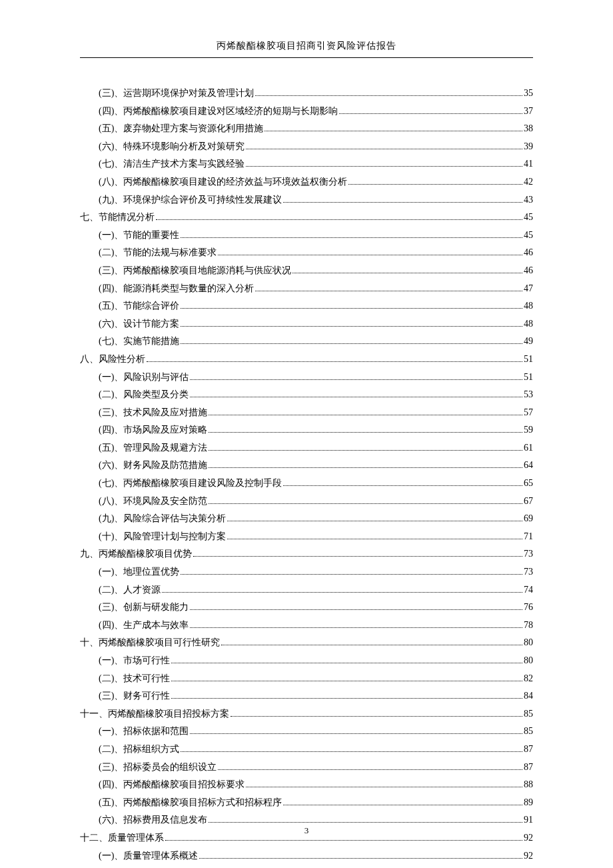 The width and height of the screenshot is (613, 868). What do you see at coordinates (139, 572) in the screenshot?
I see `toc-entry-label: (一)、地理位置优势` at bounding box center [139, 572].